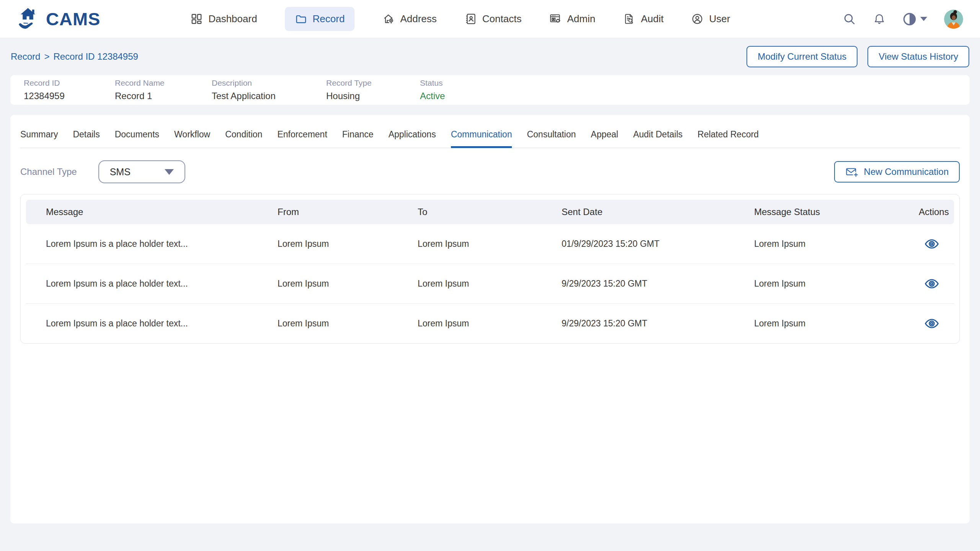 The width and height of the screenshot is (980, 551). Describe the element at coordinates (658, 212) in the screenshot. I see `column-header-sent-date: Sent Date` at that location.